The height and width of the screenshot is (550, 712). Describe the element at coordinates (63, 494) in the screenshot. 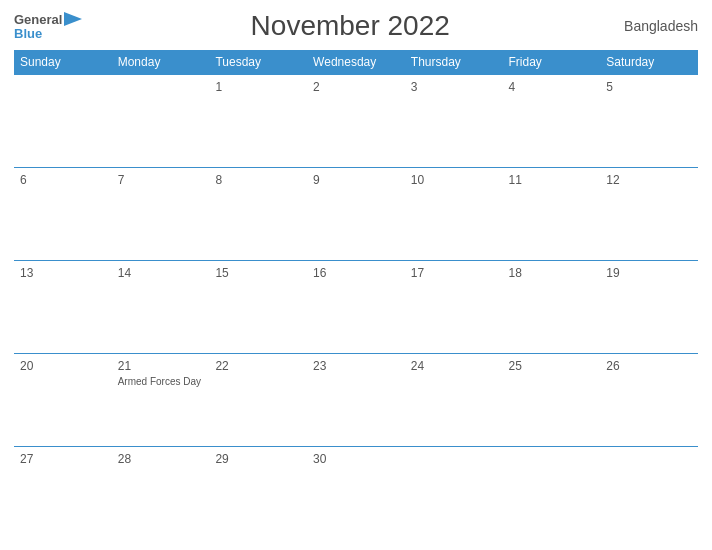

I see `calendar-day-cell: 27` at that location.